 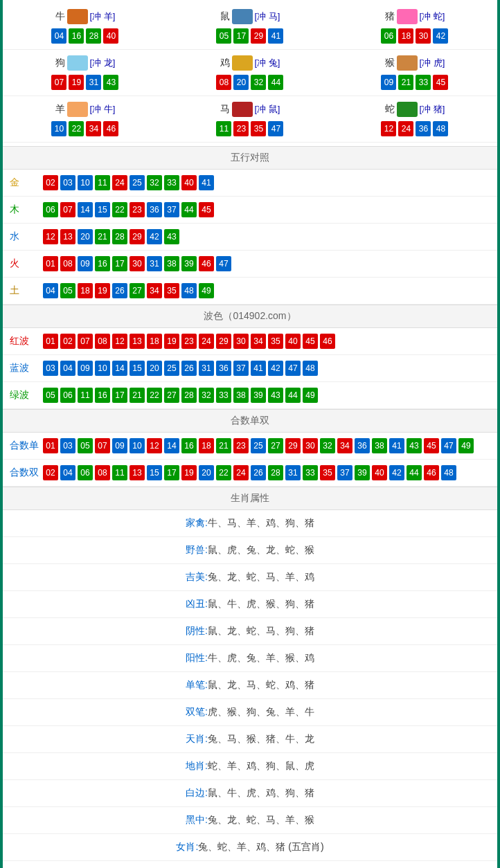 I want to click on number-ball: 24, so click(x=406, y=129).